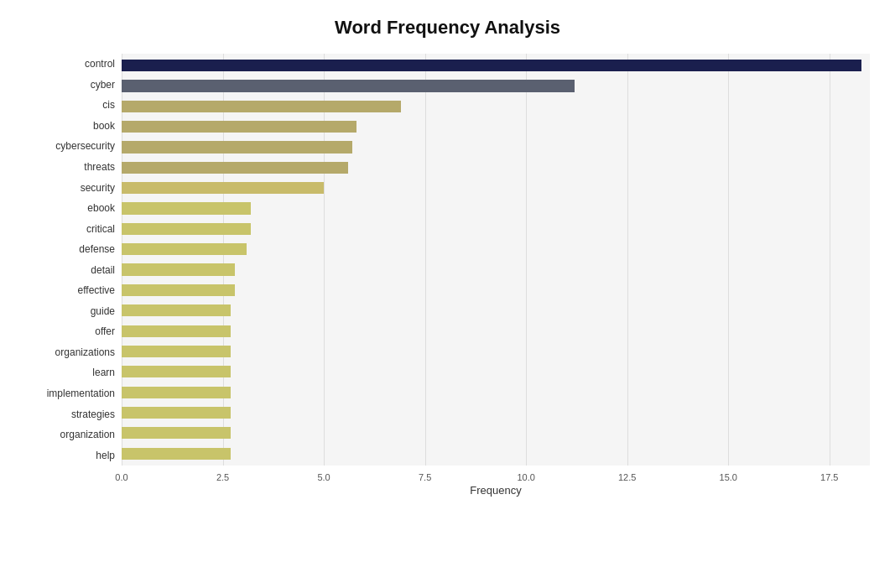 The width and height of the screenshot is (895, 588). Describe the element at coordinates (496, 107) in the screenshot. I see `bar-row-cis` at that location.